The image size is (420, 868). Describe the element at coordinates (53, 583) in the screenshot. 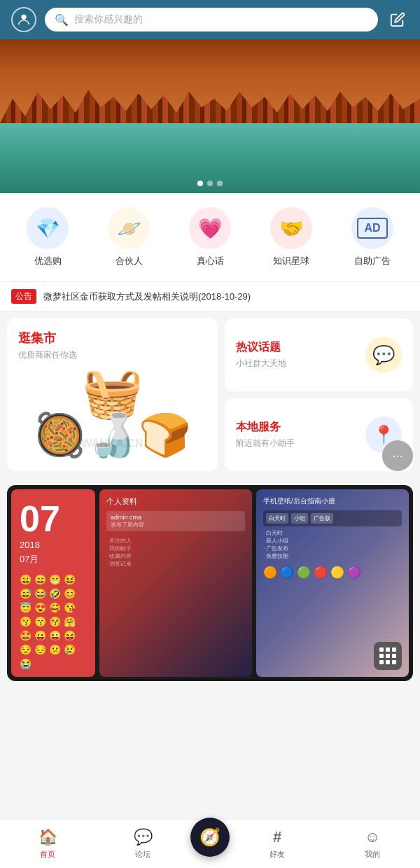

I see `post-date-card: 07 2018 07月 😀 😄 😁 😆 😅 😂 🤣 😊 😇 😍 🥰 😘 😗 😙 …` at that location.